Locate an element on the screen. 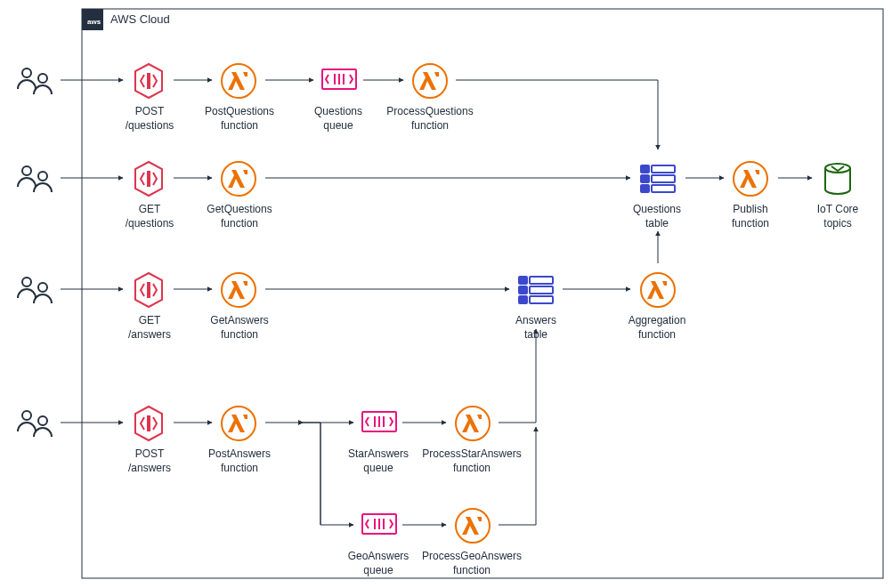  api-label: POST/answers is located at coordinates (150, 461).